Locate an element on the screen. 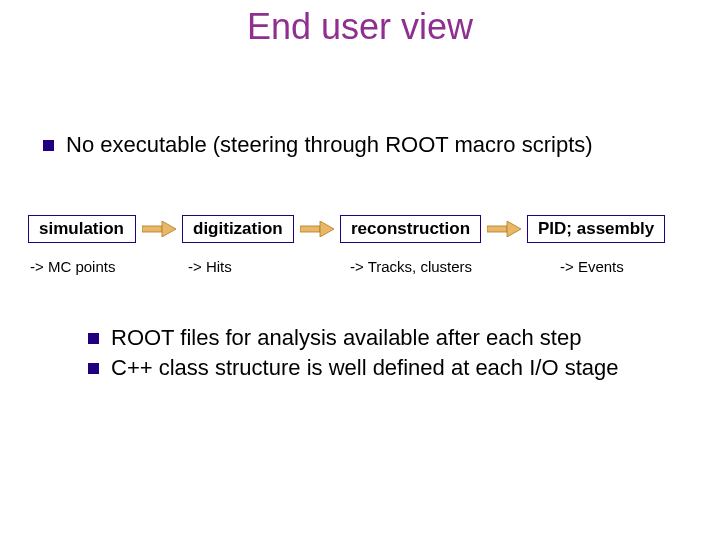 This screenshot has width=720, height=540. output-mc-points: -> MC points is located at coordinates (109, 266).